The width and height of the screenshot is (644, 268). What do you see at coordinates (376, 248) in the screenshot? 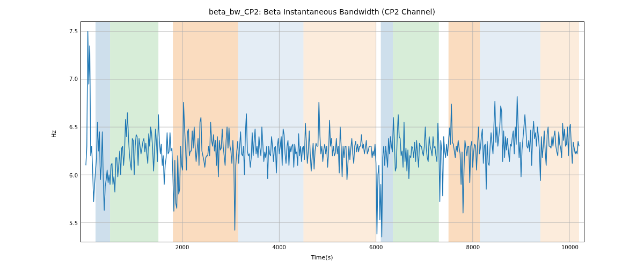
I see `x-tick-label: 6000` at bounding box center [376, 248].